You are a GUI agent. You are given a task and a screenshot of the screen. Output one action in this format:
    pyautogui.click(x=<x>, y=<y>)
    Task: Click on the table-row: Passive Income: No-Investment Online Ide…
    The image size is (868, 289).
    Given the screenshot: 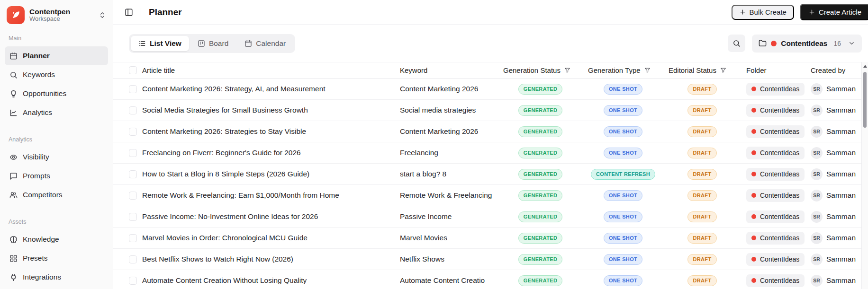 What is the action you would take?
    pyautogui.click(x=491, y=217)
    